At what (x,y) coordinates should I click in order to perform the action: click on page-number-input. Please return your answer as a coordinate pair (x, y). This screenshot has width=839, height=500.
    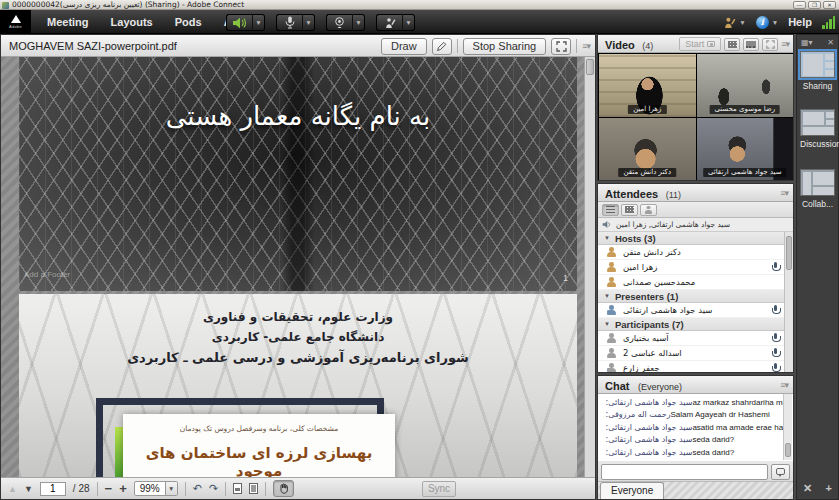
    Looking at the image, I should click on (53, 489).